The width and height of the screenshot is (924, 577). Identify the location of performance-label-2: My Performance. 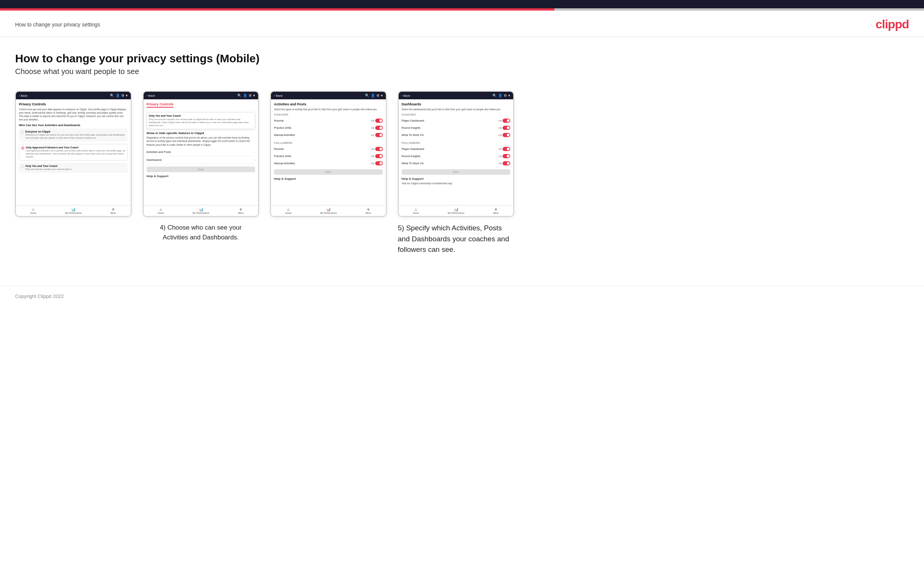
(201, 213).